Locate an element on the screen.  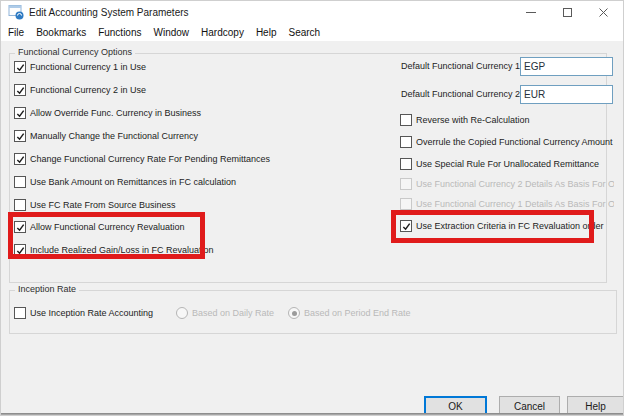
default-functional-currency-1-label: Default Functional Currency 1 is located at coordinates (460, 66).